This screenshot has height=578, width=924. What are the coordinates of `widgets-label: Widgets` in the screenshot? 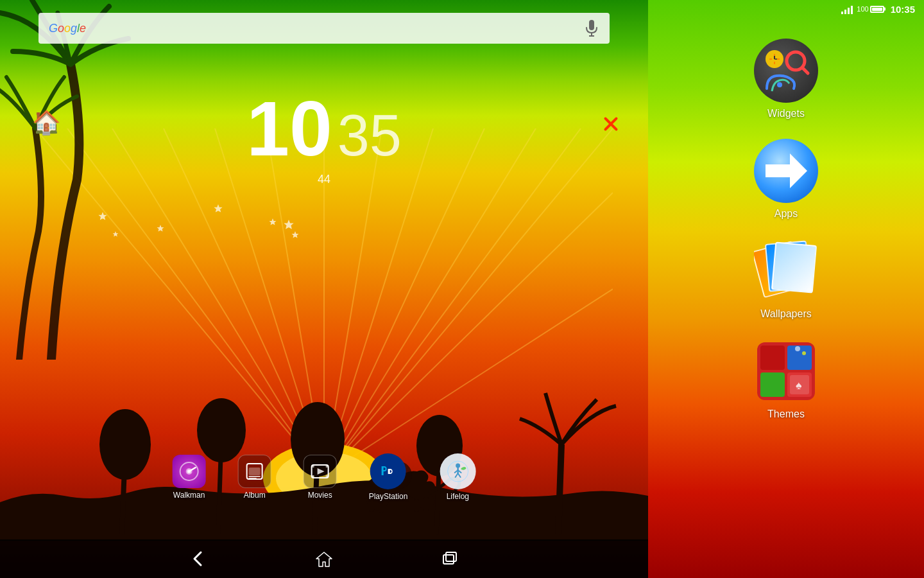 It's located at (786, 114).